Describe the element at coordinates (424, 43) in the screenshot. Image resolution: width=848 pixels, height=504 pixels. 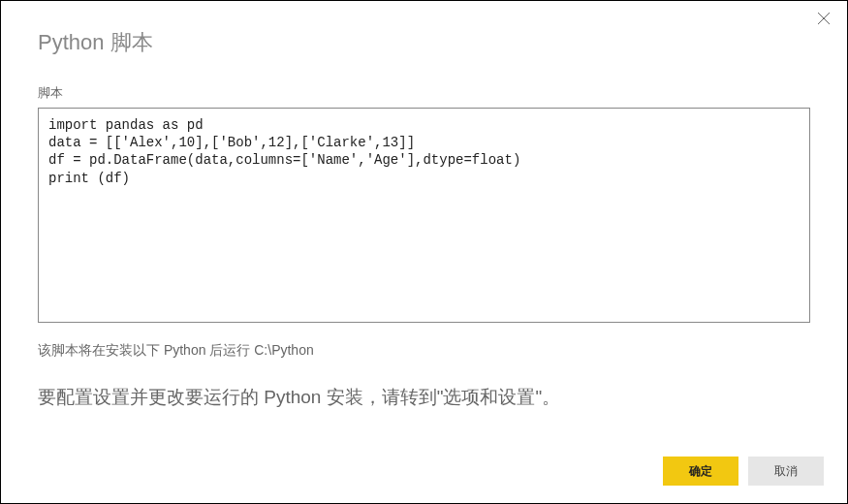
I see `dialog-title: Python 脚本` at that location.